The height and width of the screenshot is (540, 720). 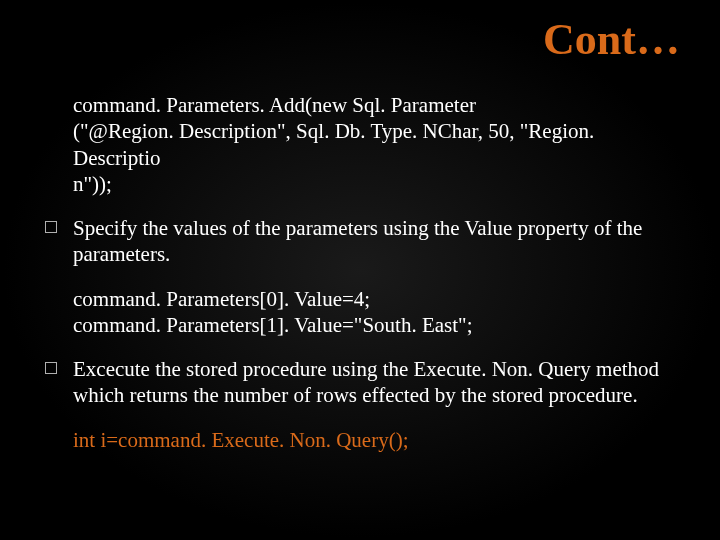 I want to click on code-line: command. Parameters[1]. Value="South. Ea…, so click(x=273, y=325).